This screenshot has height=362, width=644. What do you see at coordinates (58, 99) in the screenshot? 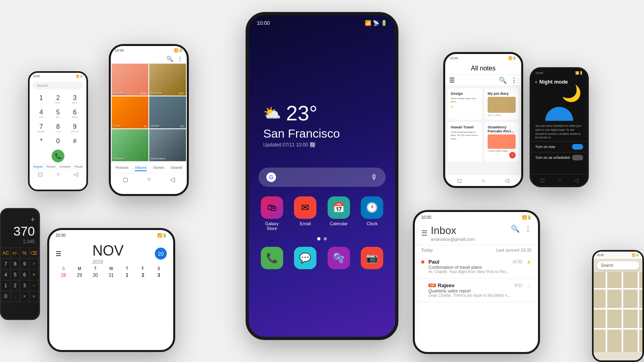
I see `key-2: 2ABC` at bounding box center [58, 99].